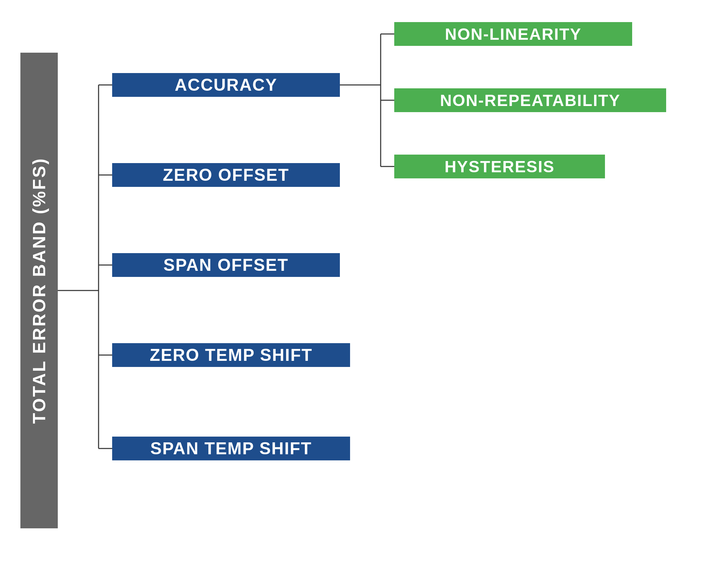 Image resolution: width=728 pixels, height=581 pixels. What do you see at coordinates (500, 166) in the screenshot?
I see `hysteresis-box: HYSTERESIS` at bounding box center [500, 166].